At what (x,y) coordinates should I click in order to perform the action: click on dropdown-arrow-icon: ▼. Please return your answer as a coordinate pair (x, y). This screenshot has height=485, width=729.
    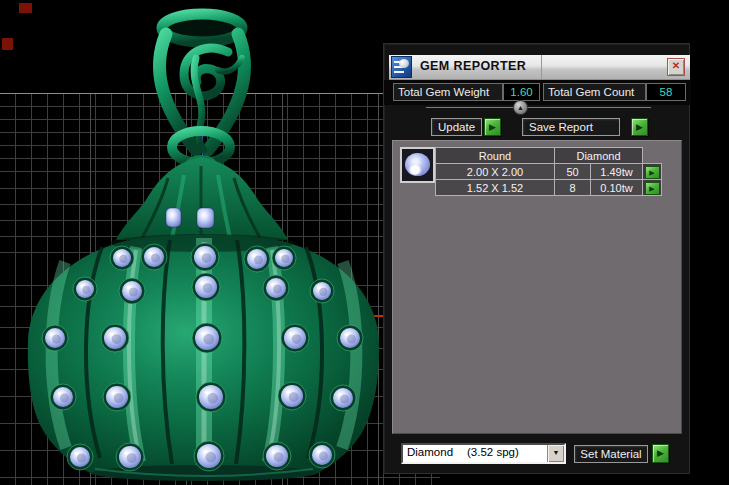
    Looking at the image, I should click on (556, 454).